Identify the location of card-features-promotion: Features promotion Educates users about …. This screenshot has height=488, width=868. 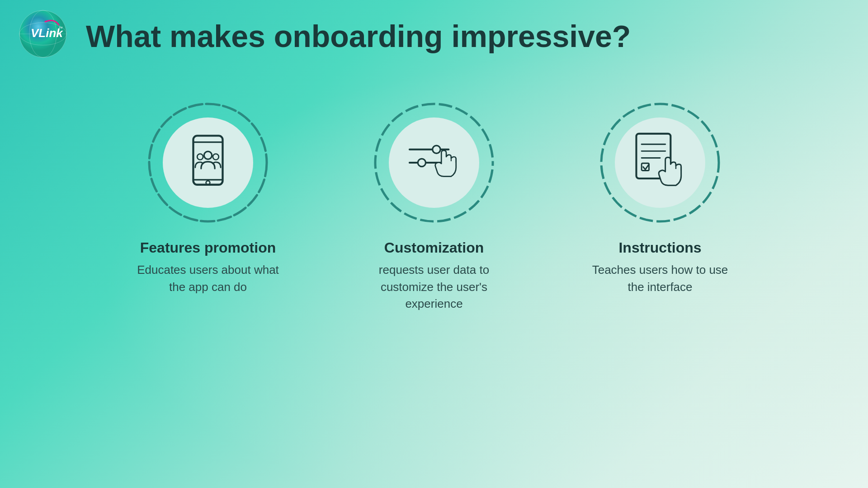
(208, 197).